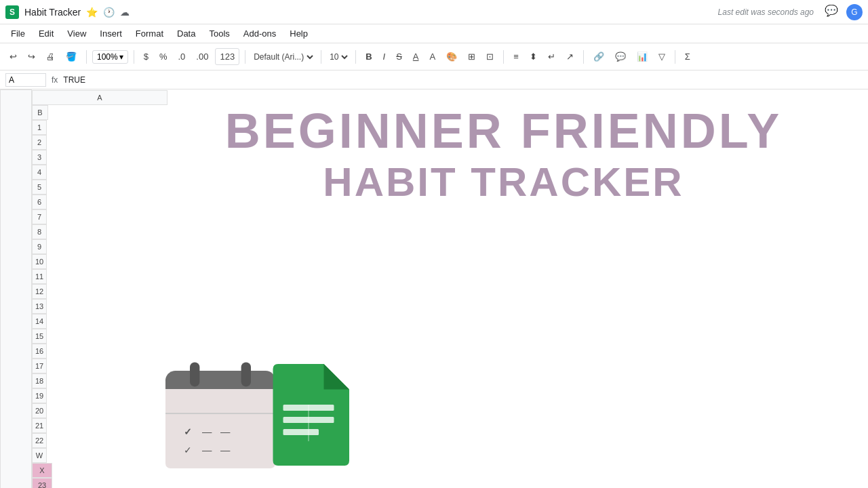 The width and height of the screenshot is (868, 488). I want to click on cell-reference-input, so click(26, 80).